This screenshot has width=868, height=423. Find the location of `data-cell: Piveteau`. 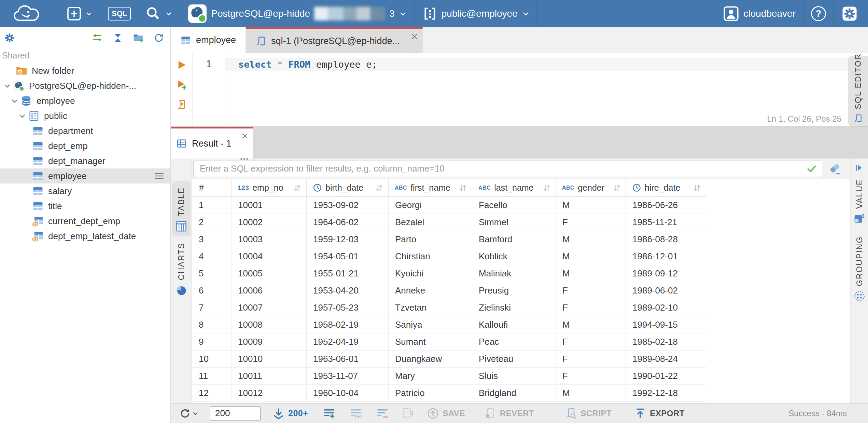

data-cell: Piveteau is located at coordinates (514, 359).